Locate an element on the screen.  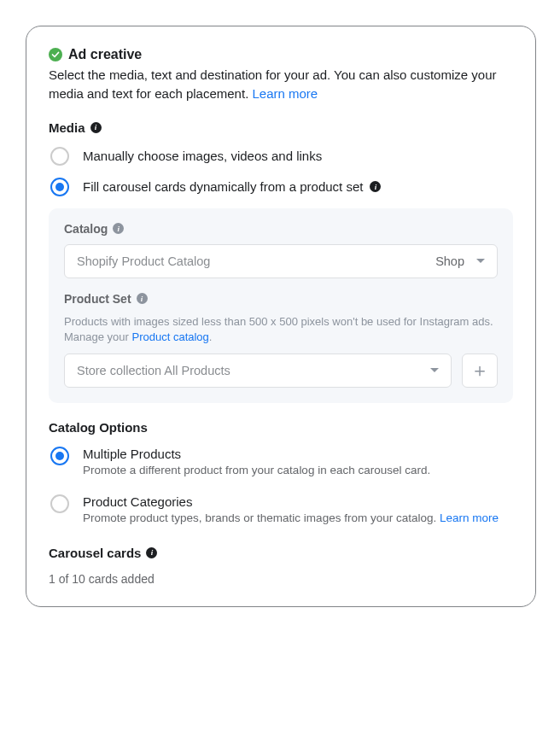
product-set-label: Product Set i is located at coordinates (281, 299).